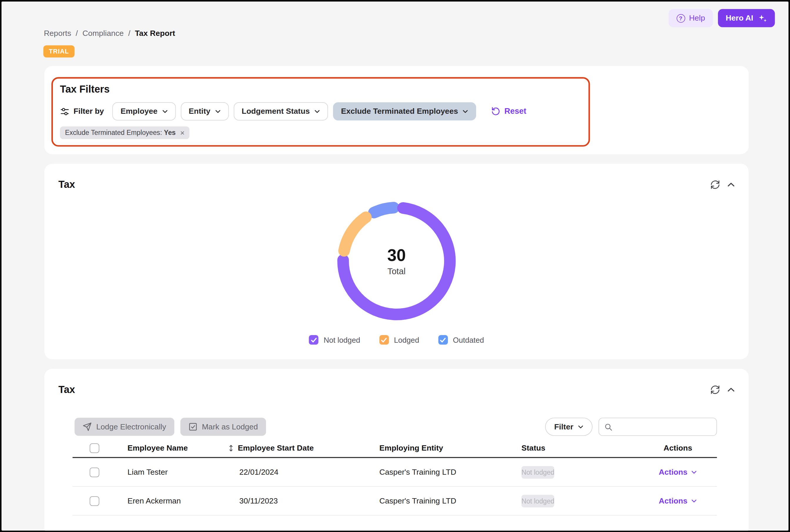  Describe the element at coordinates (205, 111) in the screenshot. I see `entity-filter-dropdown: Entity` at that location.